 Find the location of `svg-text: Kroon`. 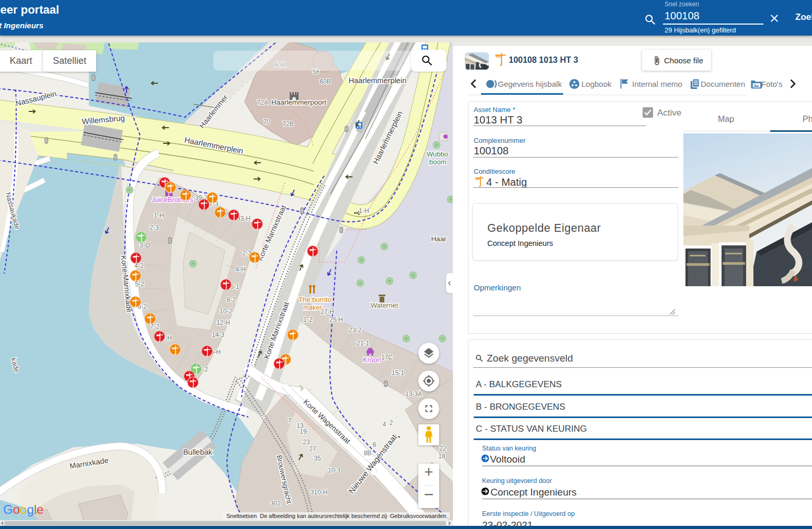

svg-text: Kroon is located at coordinates (372, 360).